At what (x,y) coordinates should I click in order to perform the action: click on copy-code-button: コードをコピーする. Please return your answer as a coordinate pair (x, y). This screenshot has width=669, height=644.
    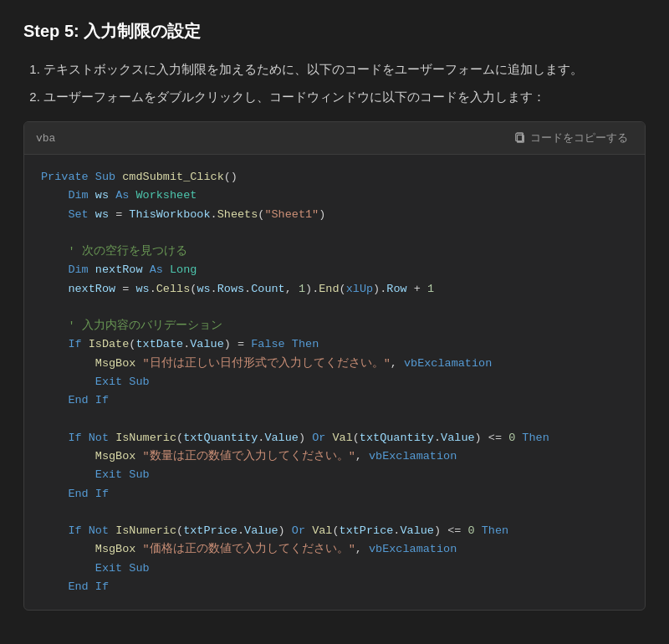
    Looking at the image, I should click on (571, 138).